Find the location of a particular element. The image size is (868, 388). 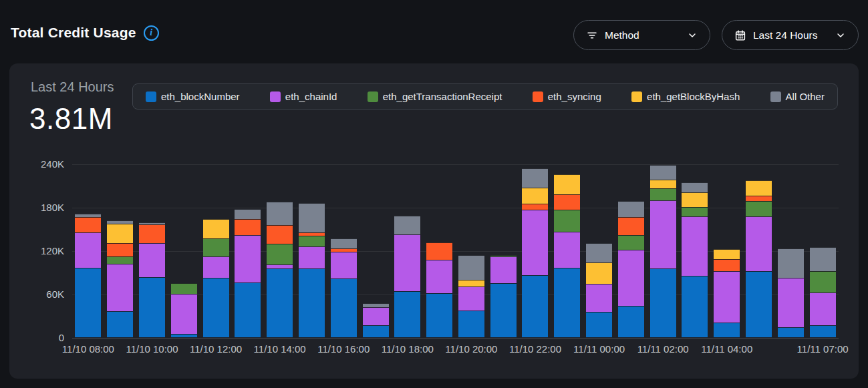

legend-item-eth-blocknumber: eth_blockNumber is located at coordinates (192, 96).